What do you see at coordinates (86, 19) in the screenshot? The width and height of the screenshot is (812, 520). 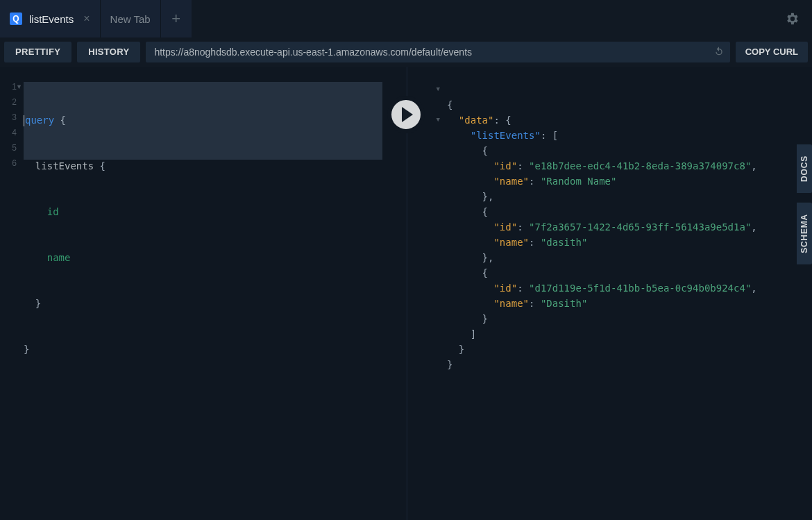 I see `close-icon: ×` at bounding box center [86, 19].